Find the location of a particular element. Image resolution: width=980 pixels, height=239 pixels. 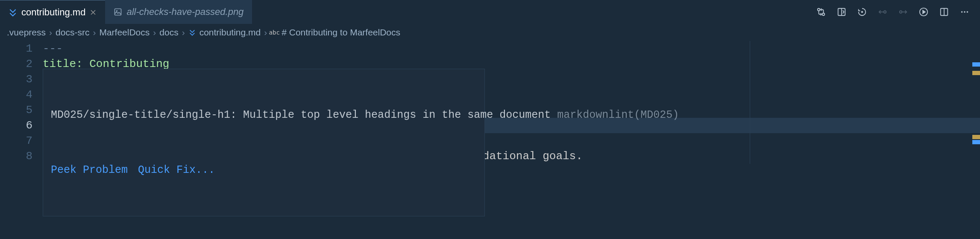

revert-icon is located at coordinates (862, 12).